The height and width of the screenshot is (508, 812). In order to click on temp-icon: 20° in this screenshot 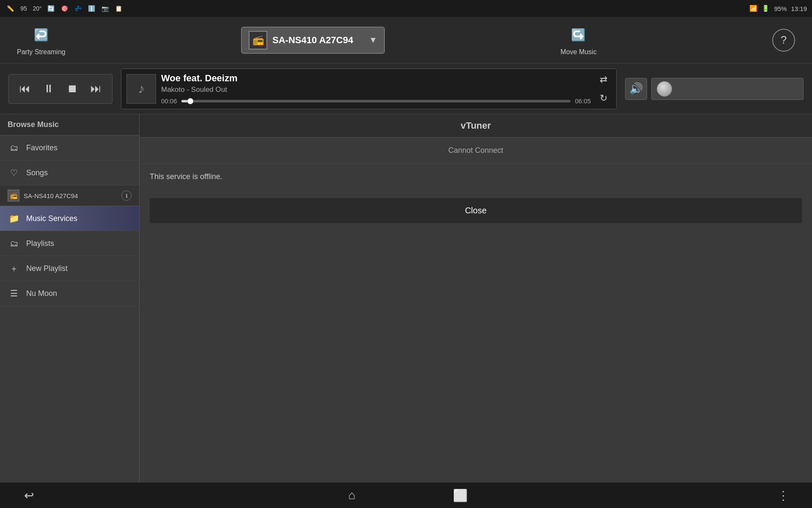, I will do `click(37, 8)`.